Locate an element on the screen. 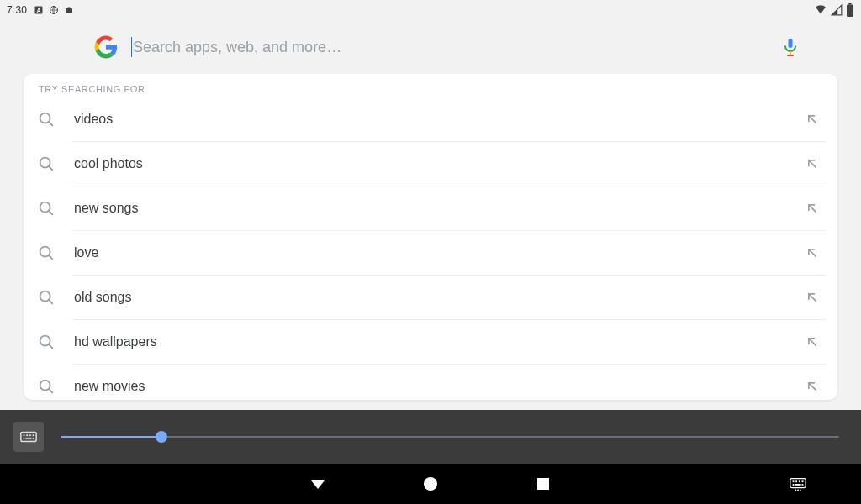 This screenshot has width=861, height=504. suggestion-label: cool photos is located at coordinates (439, 164).